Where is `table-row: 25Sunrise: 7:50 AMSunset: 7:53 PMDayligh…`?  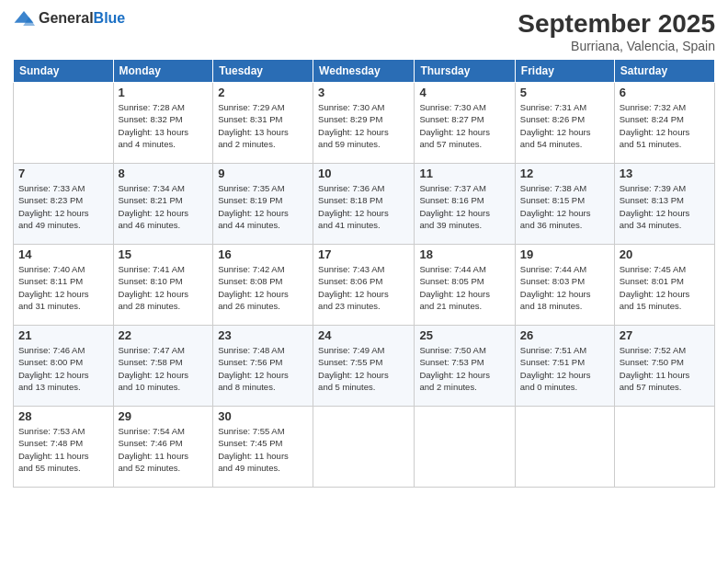 table-row: 25Sunrise: 7:50 AMSunset: 7:53 PMDayligh… is located at coordinates (465, 366).